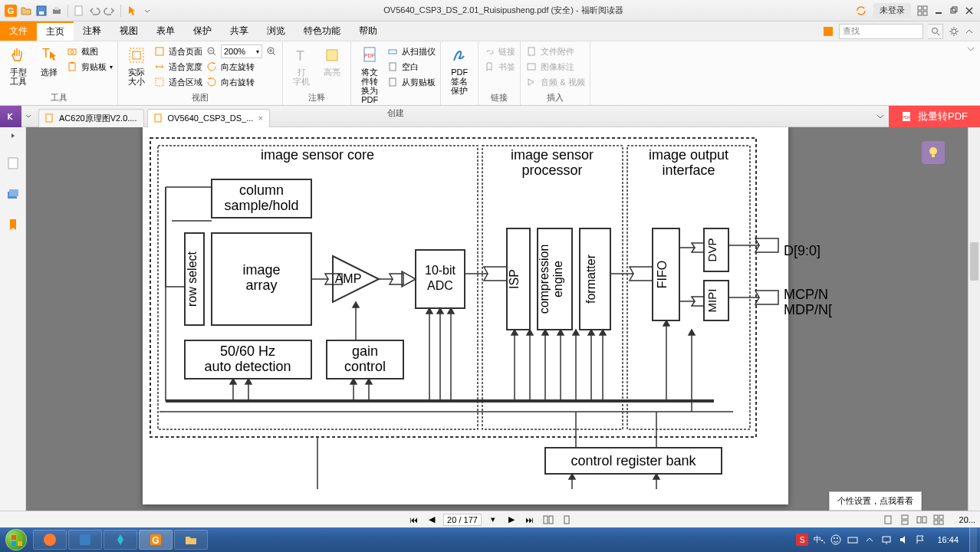 This screenshot has width=980, height=552. Describe the element at coordinates (370, 74) in the screenshot. I see `convert-to-pdf-button: PDF将文件转 换为PDF` at that location.